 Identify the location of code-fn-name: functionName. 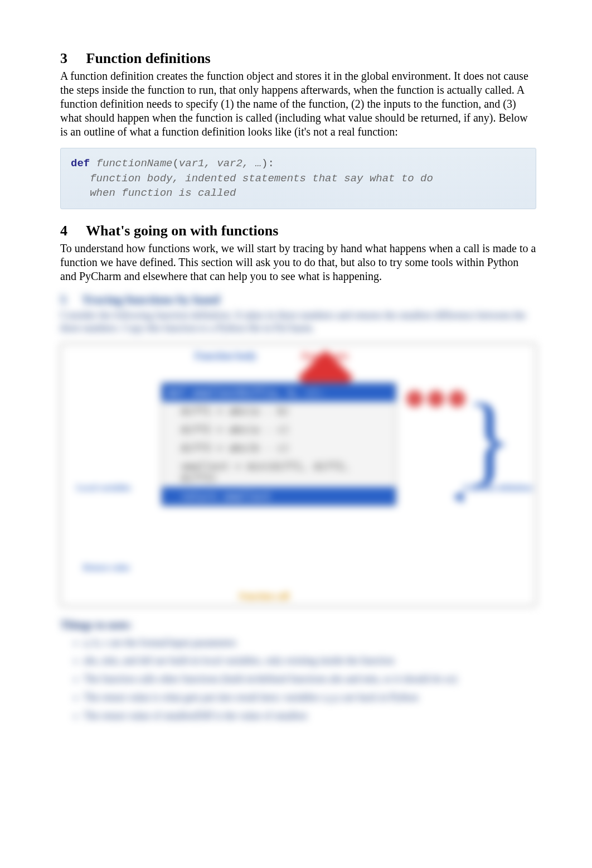
(135, 163).